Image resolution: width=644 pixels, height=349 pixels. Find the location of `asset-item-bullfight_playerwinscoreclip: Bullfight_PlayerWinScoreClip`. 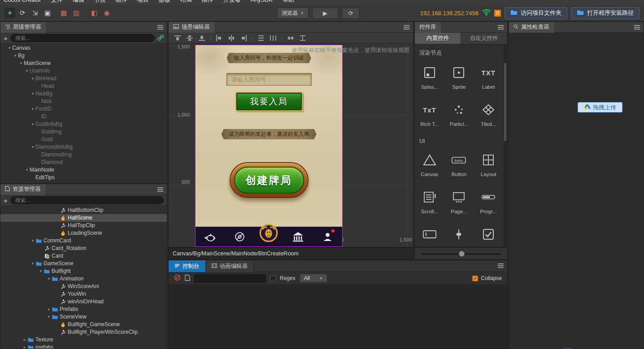

asset-item-bullfight_playerwinscoreclip: Bullfight_PlayerWinScoreClip is located at coordinates (83, 332).